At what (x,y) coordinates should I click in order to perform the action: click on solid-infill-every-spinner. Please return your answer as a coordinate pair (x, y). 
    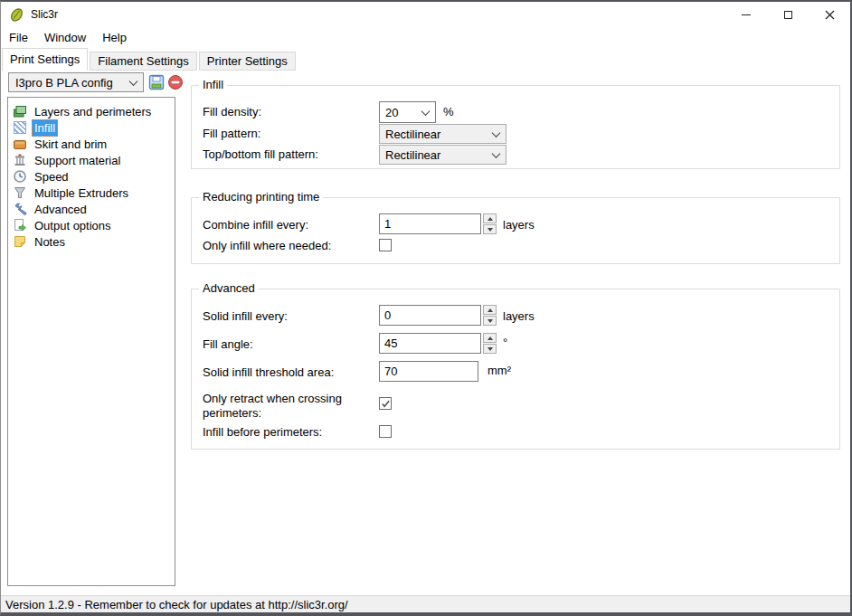
    Looking at the image, I should click on (490, 315).